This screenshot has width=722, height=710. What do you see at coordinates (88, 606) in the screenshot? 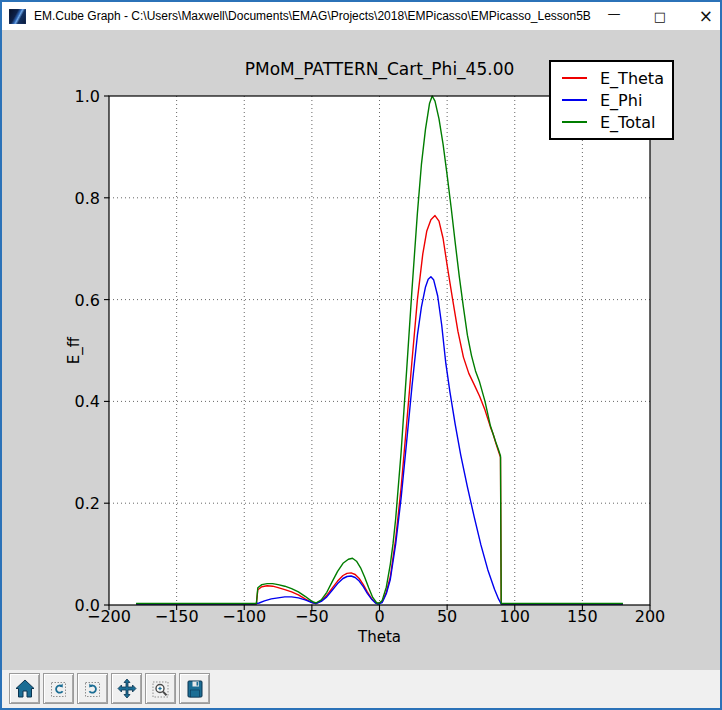
I see `y-tick-label: 0.0` at bounding box center [88, 606].